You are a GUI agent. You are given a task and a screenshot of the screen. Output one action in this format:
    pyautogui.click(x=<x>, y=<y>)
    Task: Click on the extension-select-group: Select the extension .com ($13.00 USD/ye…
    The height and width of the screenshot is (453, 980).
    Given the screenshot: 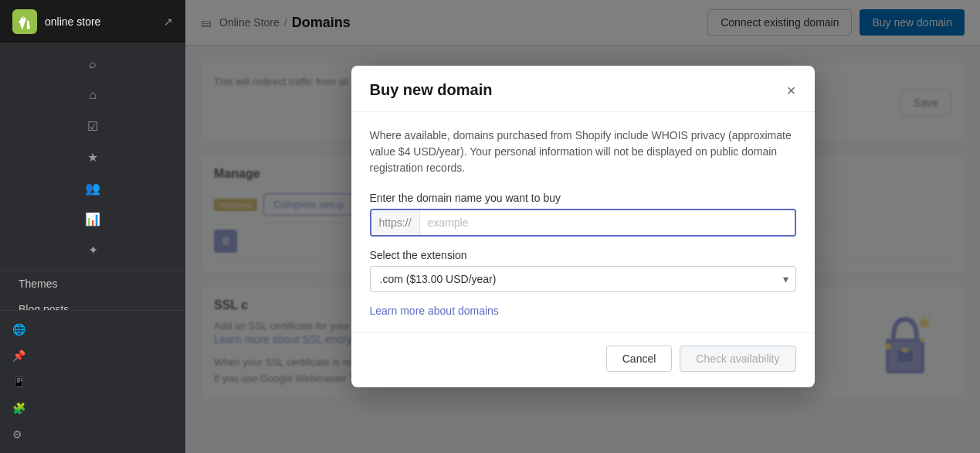 What is the action you would take?
    pyautogui.click(x=583, y=271)
    